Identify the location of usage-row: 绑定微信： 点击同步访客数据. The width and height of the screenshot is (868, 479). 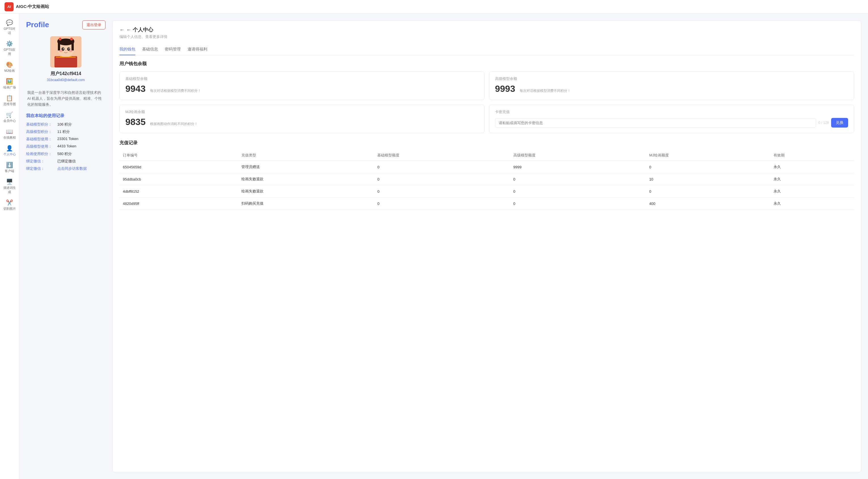
(66, 169).